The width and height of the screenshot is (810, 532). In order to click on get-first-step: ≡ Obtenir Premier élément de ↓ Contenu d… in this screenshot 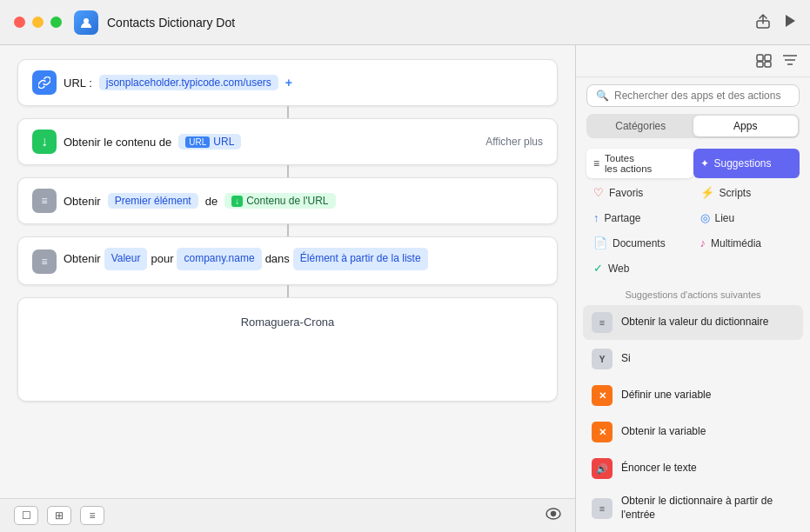, I will do `click(287, 201)`.